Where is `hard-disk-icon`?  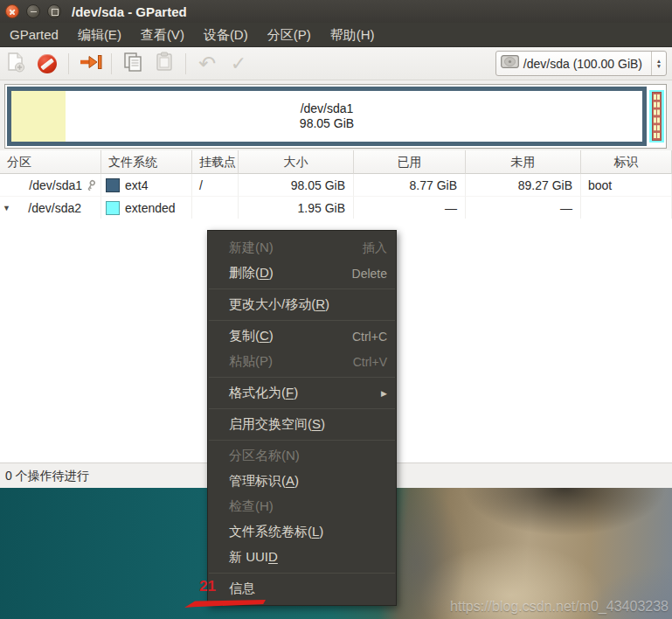 hard-disk-icon is located at coordinates (510, 63).